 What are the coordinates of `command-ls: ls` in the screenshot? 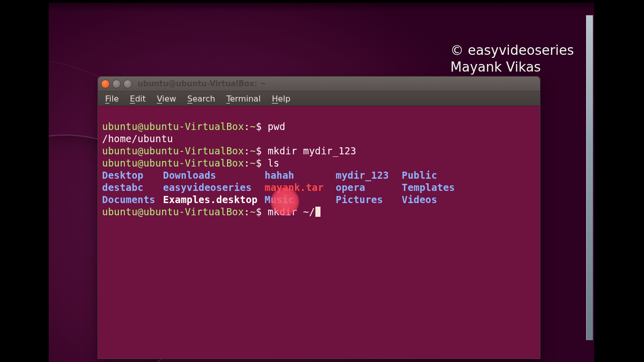 It's located at (273, 163).